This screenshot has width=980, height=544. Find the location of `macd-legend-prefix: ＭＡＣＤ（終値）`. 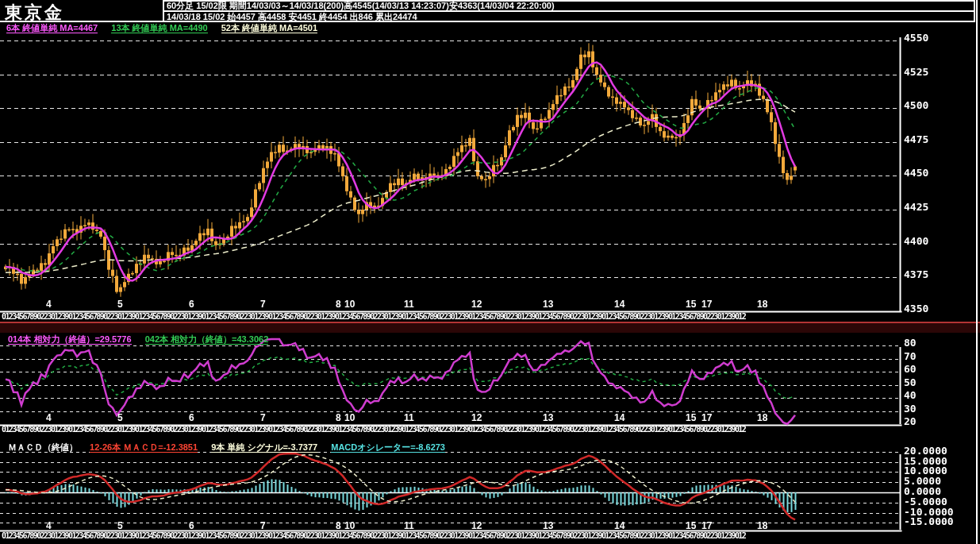

macd-legend-prefix: ＭＡＣＤ（終値） is located at coordinates (43, 447).